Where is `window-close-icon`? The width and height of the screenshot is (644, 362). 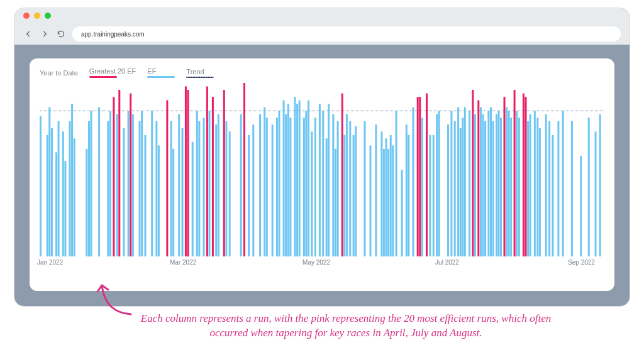 window-close-icon is located at coordinates (26, 16).